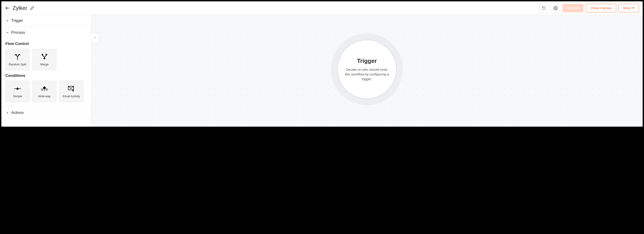 The image size is (644, 234). I want to click on tile-simple-label: Simple, so click(18, 96).